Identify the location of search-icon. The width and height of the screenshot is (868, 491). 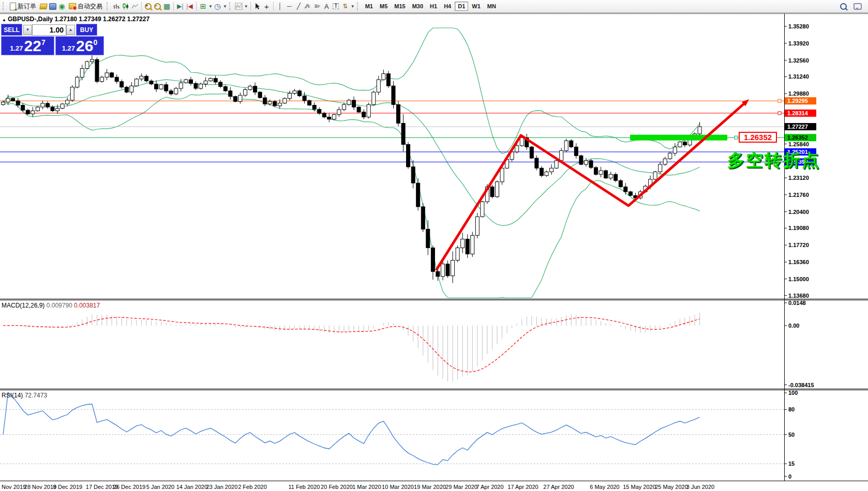
(843, 6).